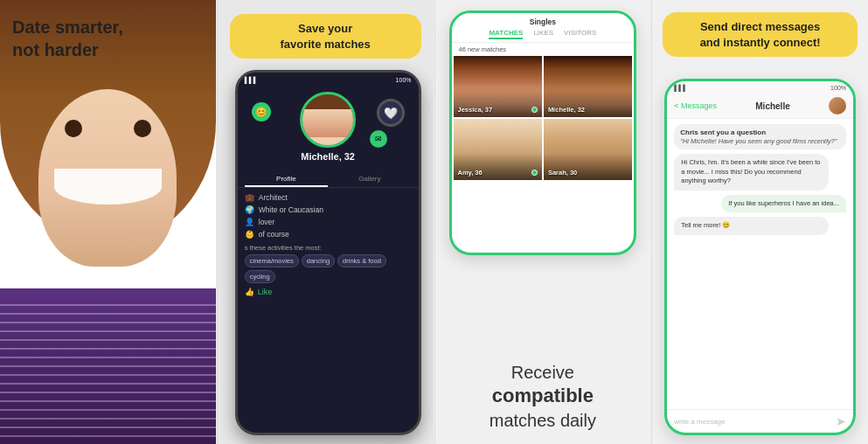  Describe the element at coordinates (587, 87) in the screenshot. I see `match-cell-michelle: Michelle, 32` at that location.